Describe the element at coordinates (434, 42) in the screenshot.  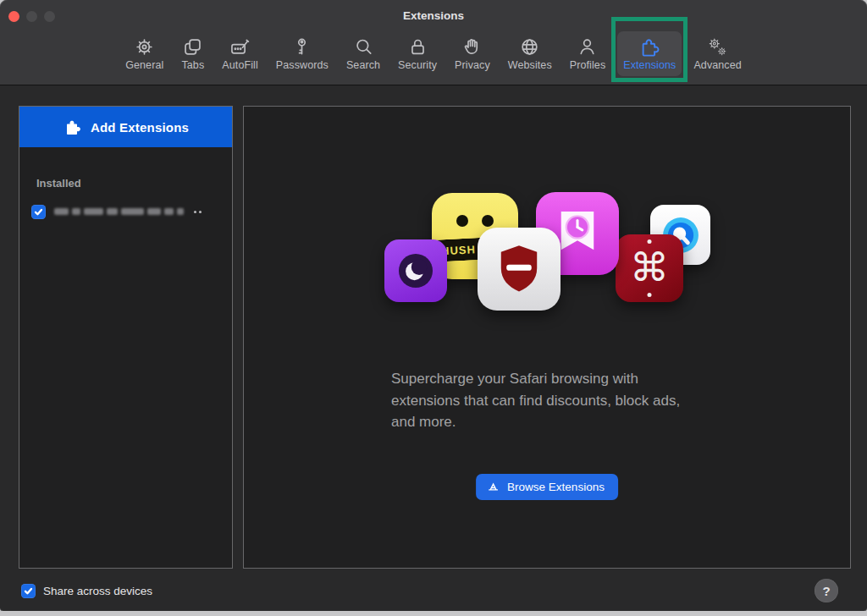
I see `window-chrome: Extensions General Tabs` at that location.